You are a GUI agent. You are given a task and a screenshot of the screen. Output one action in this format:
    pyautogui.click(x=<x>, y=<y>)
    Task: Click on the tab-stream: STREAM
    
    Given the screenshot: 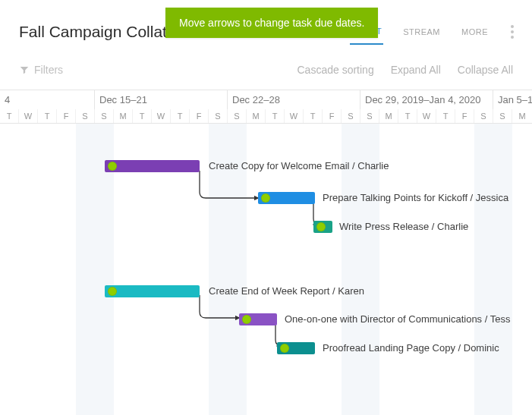 What is the action you would take?
    pyautogui.click(x=422, y=32)
    